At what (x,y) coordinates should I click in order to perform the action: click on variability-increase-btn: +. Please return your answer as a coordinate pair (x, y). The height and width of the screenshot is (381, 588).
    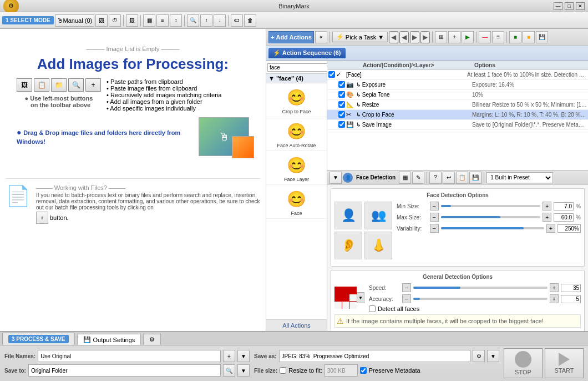
    Looking at the image, I should click on (551, 228).